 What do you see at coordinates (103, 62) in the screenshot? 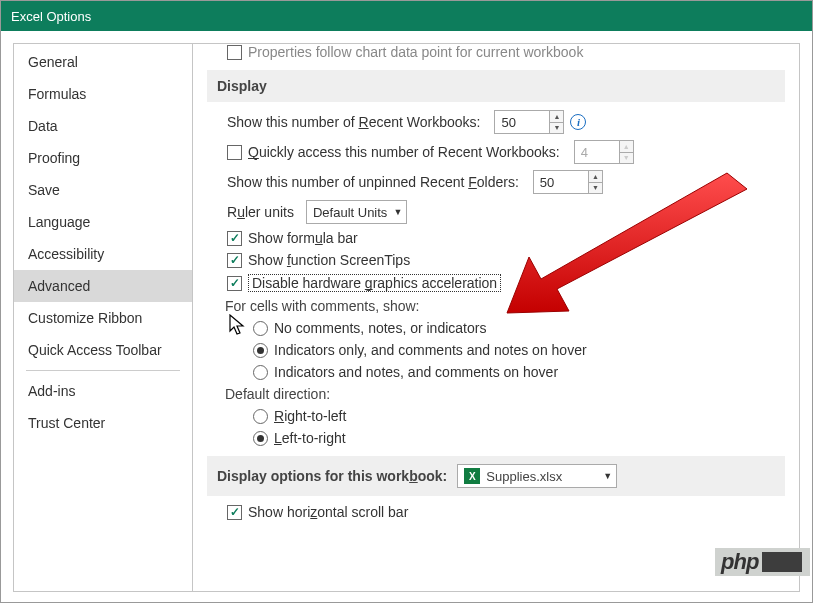
I see `sidebar-item-general: General` at bounding box center [103, 62].